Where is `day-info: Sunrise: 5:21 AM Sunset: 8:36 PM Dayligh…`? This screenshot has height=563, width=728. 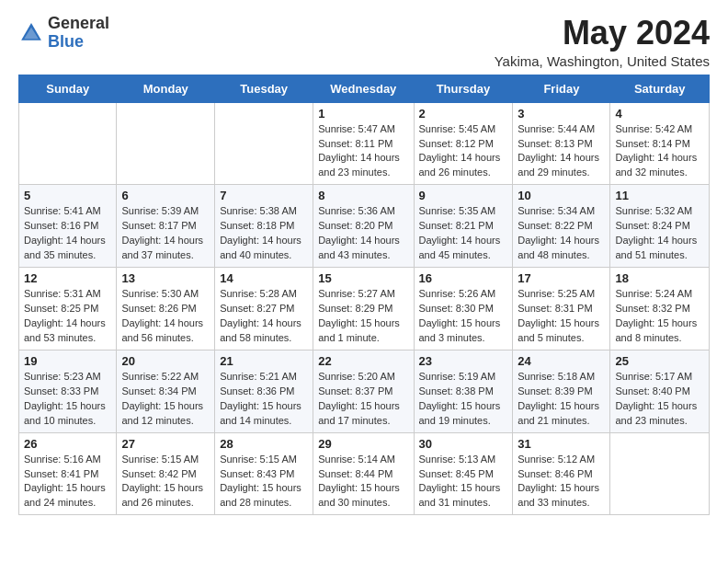
day-info: Sunrise: 5:21 AM Sunset: 8:36 PM Dayligh… is located at coordinates (264, 399).